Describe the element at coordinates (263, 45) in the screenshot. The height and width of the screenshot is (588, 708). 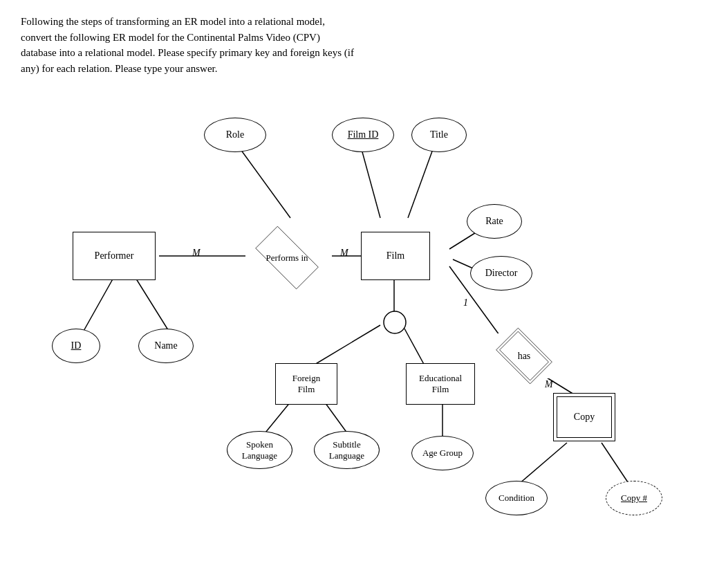
I see `description: Following the steps of transforming an E…` at that location.